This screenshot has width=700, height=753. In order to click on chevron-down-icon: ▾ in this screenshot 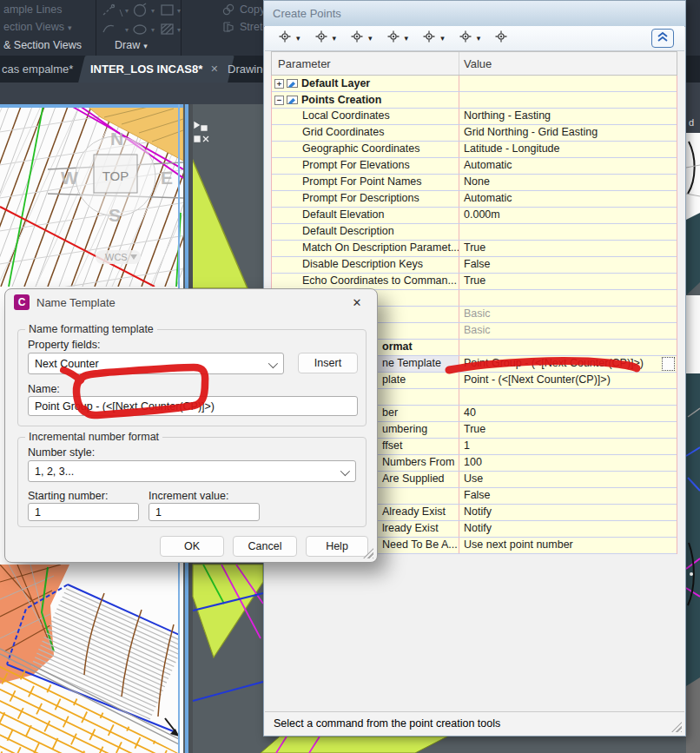, I will do `click(69, 28)`.